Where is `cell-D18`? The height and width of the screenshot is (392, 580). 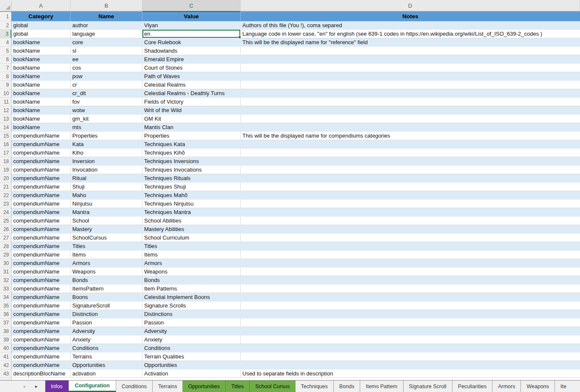 cell-D18 is located at coordinates (410, 161).